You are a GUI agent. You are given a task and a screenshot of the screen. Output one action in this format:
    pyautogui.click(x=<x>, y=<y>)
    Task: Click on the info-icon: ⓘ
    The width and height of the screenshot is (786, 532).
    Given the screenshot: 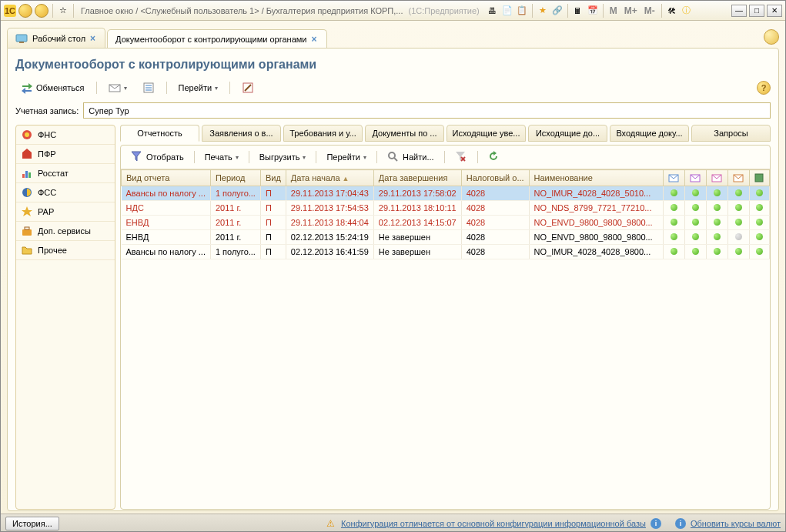 What is the action you would take?
    pyautogui.click(x=687, y=11)
    